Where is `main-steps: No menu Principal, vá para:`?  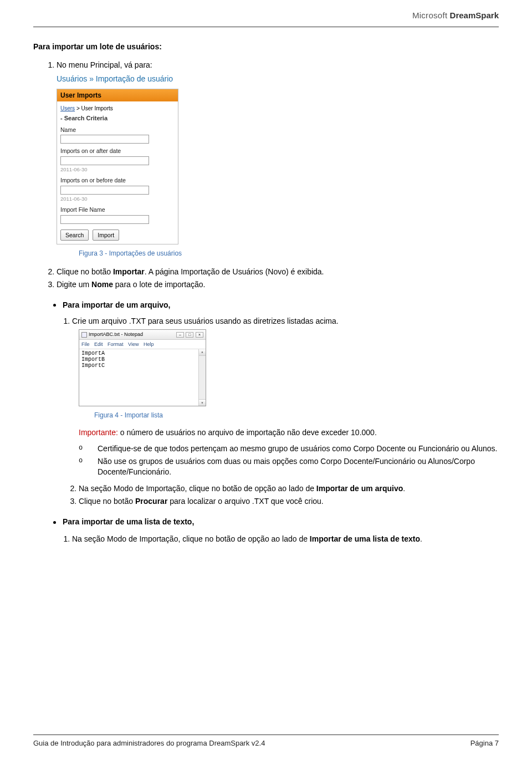 main-steps: No menu Principal, vá para: is located at coordinates (278, 65).